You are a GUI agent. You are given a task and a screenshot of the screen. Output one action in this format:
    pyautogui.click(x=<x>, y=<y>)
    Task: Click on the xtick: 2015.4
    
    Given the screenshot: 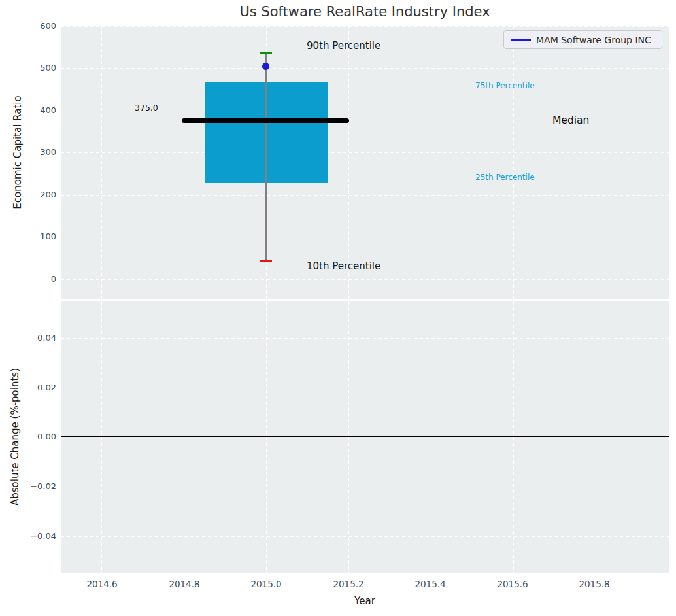 What is the action you would take?
    pyautogui.click(x=430, y=584)
    